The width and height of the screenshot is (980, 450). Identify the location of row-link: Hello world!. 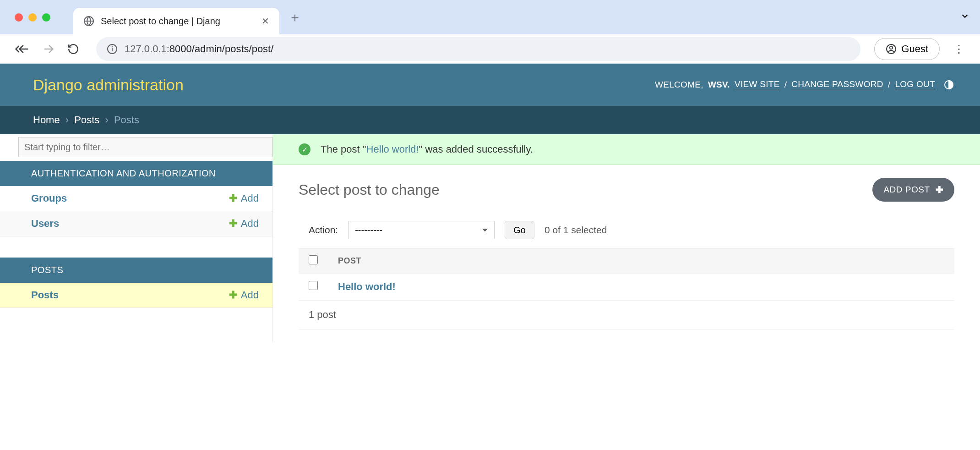
(367, 287).